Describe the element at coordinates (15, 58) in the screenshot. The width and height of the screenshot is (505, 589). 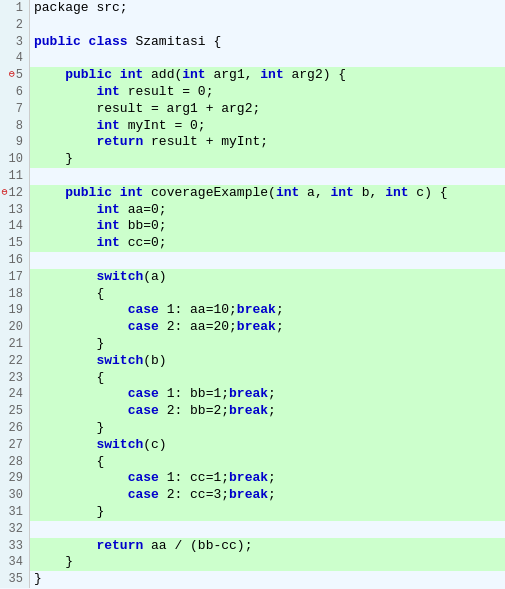
I see `line-number: 4` at that location.